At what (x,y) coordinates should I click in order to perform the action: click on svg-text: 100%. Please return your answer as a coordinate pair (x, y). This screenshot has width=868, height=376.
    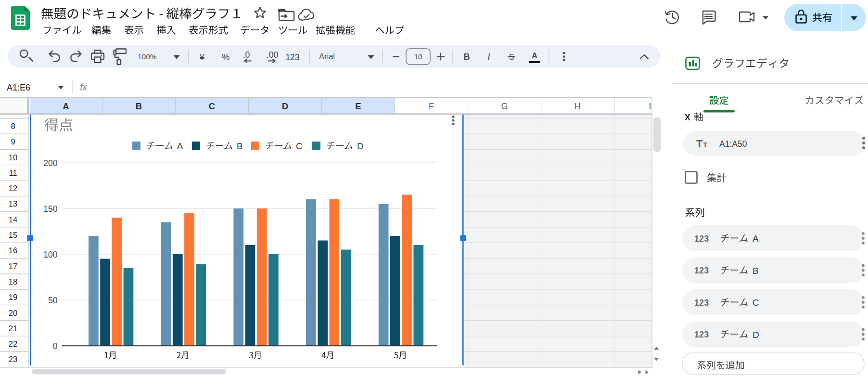
    Looking at the image, I should click on (147, 57).